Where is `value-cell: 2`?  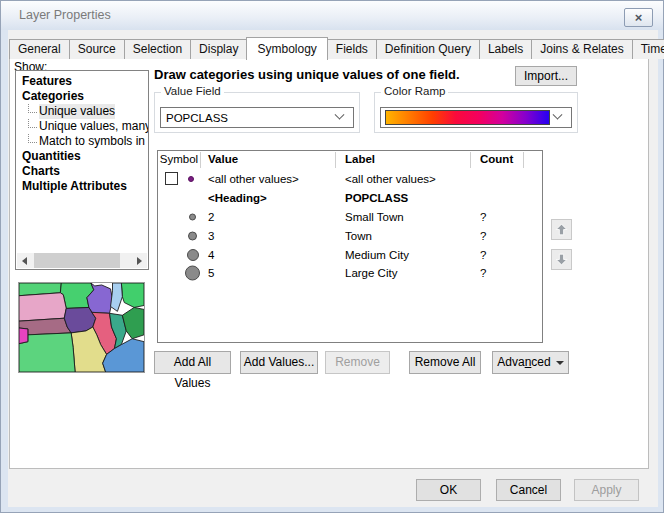 value-cell: 2 is located at coordinates (268, 217).